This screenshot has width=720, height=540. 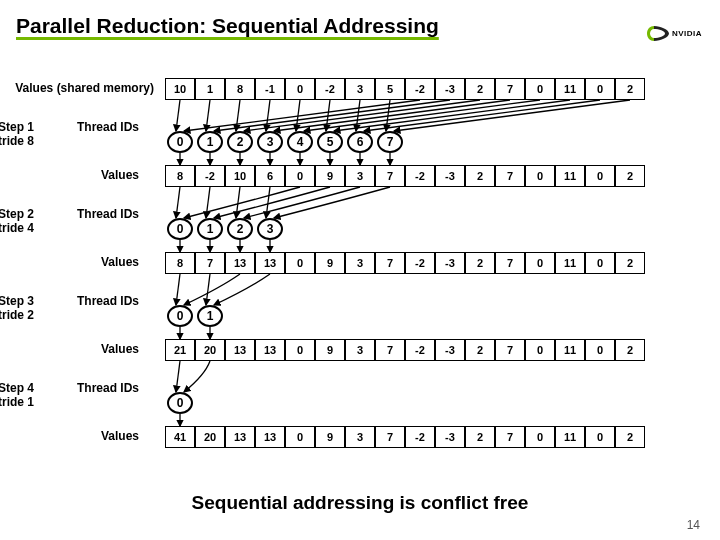 What do you see at coordinates (225, 229) in the screenshot?
I see `thread-ids-step2: 0123` at bounding box center [225, 229].